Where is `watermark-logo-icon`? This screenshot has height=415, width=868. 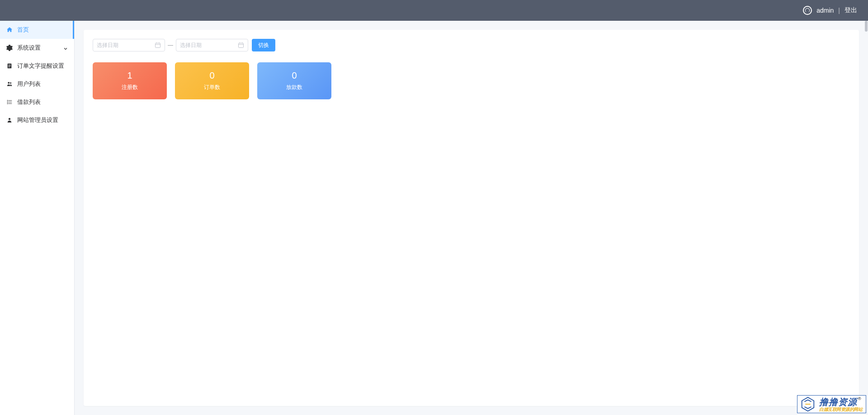 watermark-logo-icon is located at coordinates (808, 404).